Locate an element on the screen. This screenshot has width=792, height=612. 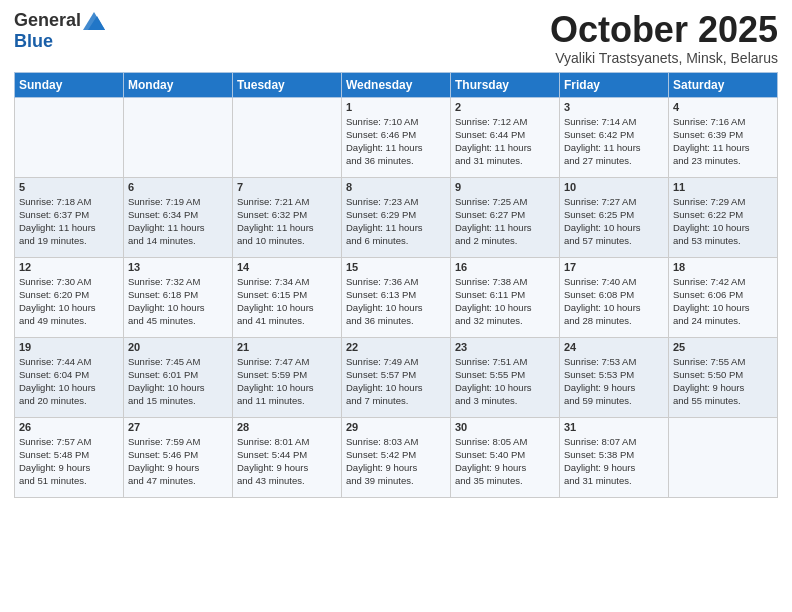
calendar-week-4: 19Sunrise: 7:44 AM Sunset: 6:04 PM Dayli… is located at coordinates (396, 377).